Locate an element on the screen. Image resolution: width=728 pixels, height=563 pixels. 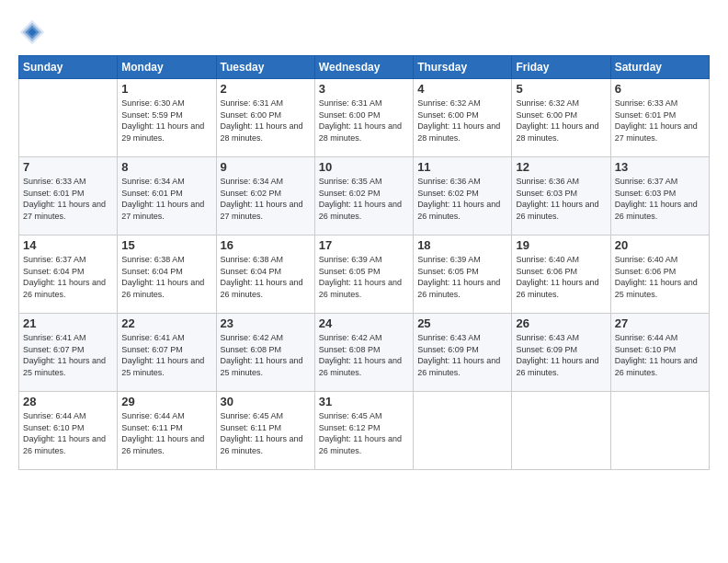
calendar-cell: 16Sunrise: 6:38 AMSunset: 6:04 PMDayligh… is located at coordinates (265, 274).